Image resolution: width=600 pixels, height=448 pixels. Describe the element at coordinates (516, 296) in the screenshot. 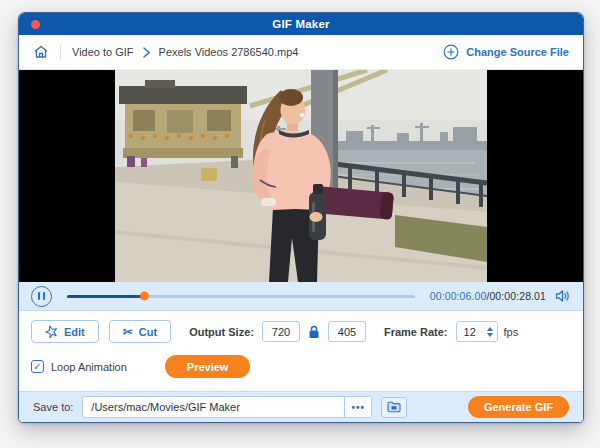

I see `total-time: /00:00:28.01` at that location.